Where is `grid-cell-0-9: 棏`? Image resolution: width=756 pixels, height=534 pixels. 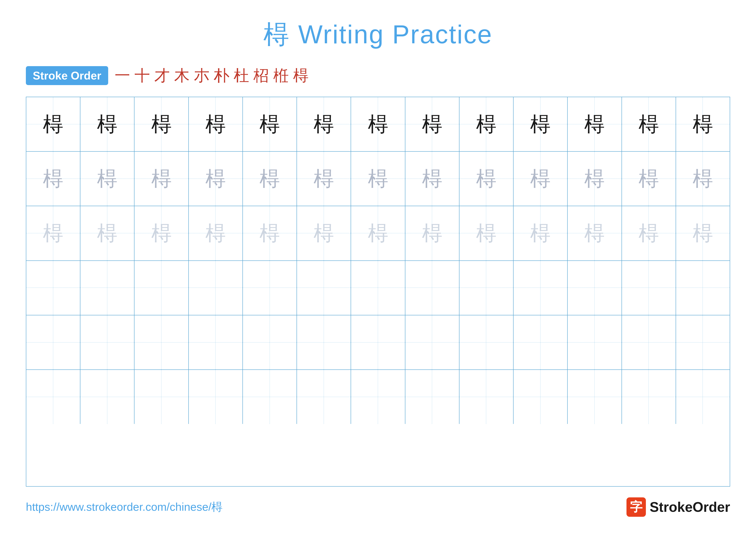 grid-cell-0-9: 棏 is located at coordinates (541, 124).